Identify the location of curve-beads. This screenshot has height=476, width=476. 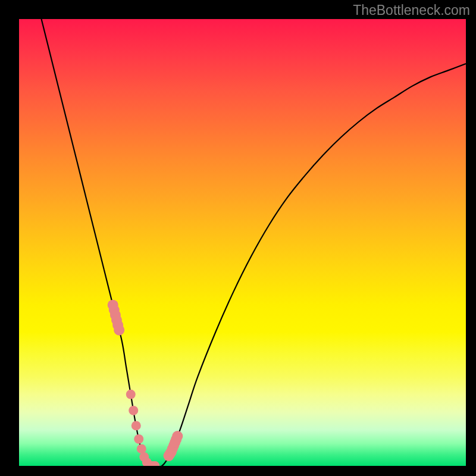
(145, 383).